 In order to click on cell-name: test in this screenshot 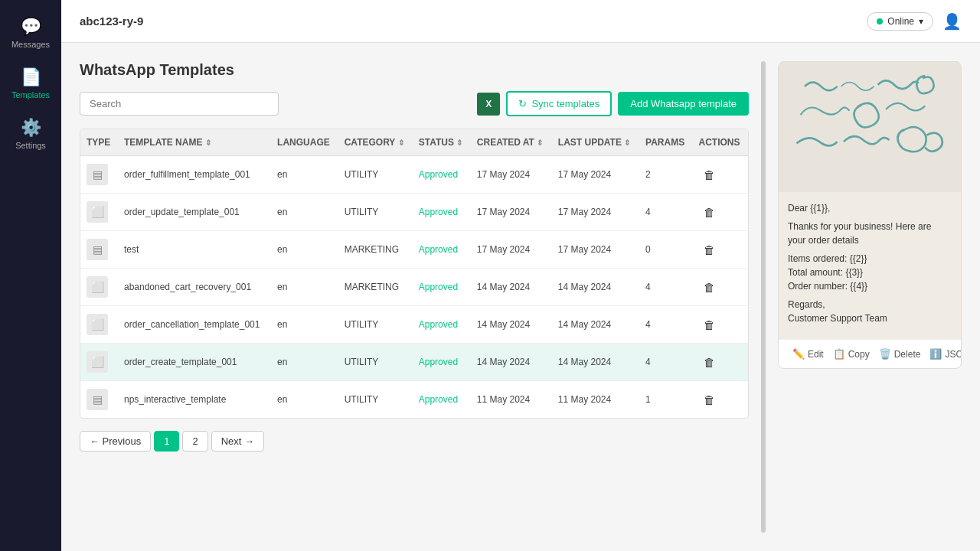, I will do `click(194, 249)`.